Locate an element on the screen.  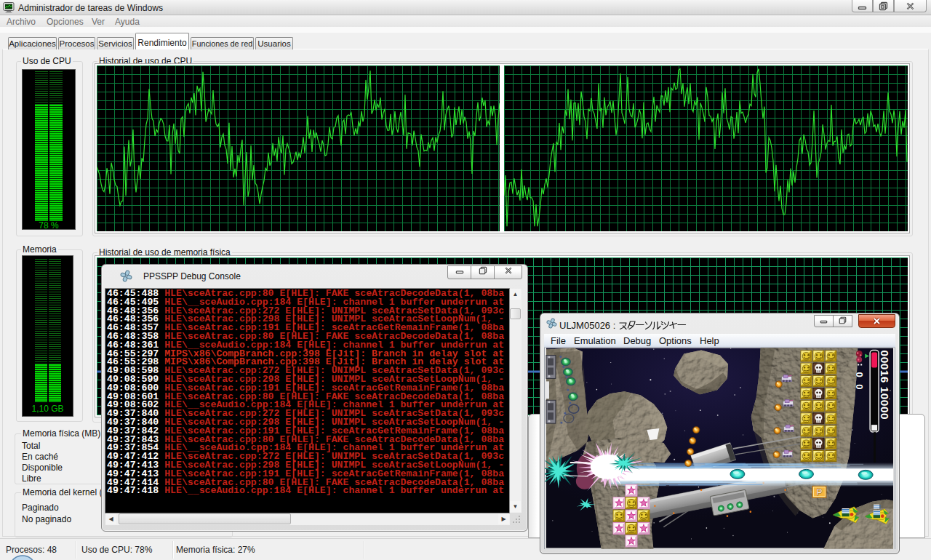
svg-text: P is located at coordinates (819, 492).